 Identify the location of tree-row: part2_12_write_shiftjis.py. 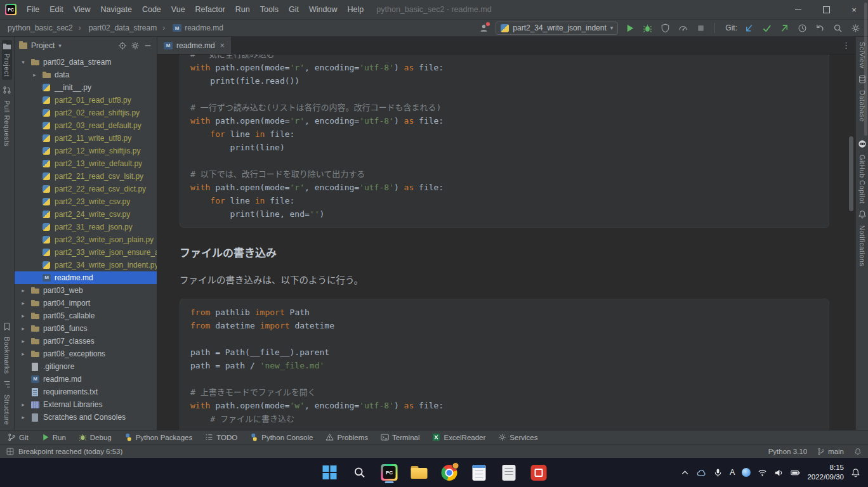
(86, 151).